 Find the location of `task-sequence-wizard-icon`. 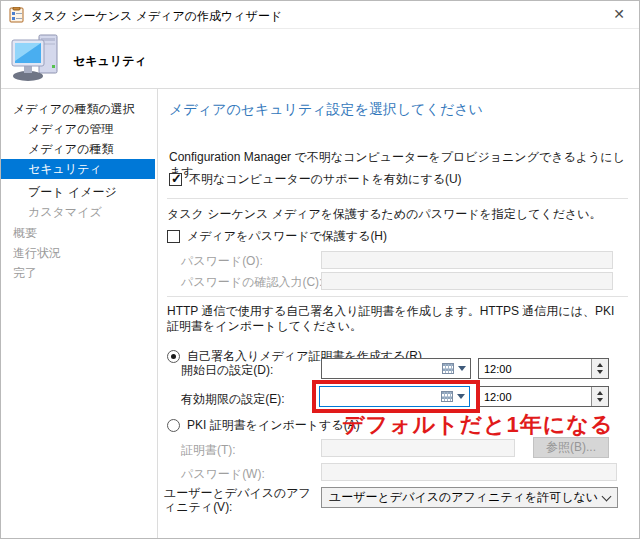

task-sequence-wizard-icon is located at coordinates (17, 15).